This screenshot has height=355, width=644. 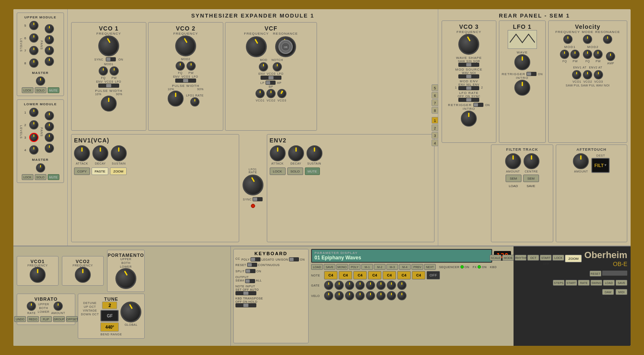 What do you see at coordinates (435, 103) in the screenshot?
I see `ch-btn-7: 7` at bounding box center [435, 103].